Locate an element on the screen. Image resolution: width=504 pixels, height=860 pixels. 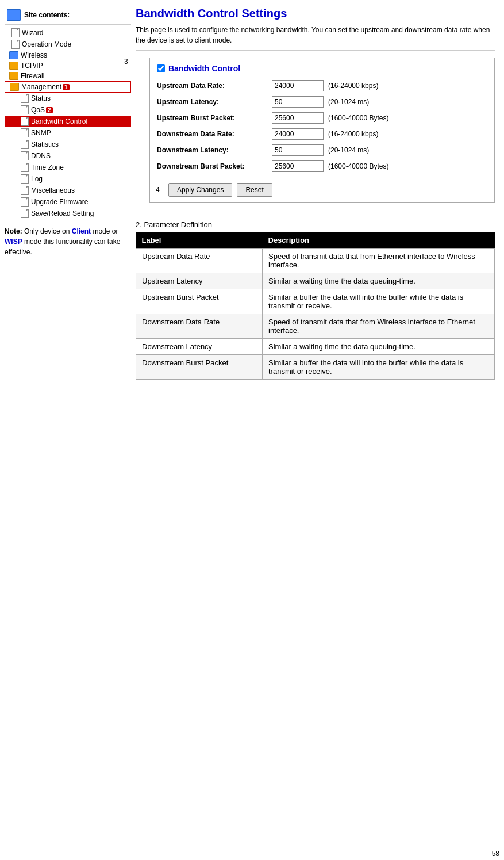
form-row: Downstream Latency:(20-1024 ms) is located at coordinates (322, 150).